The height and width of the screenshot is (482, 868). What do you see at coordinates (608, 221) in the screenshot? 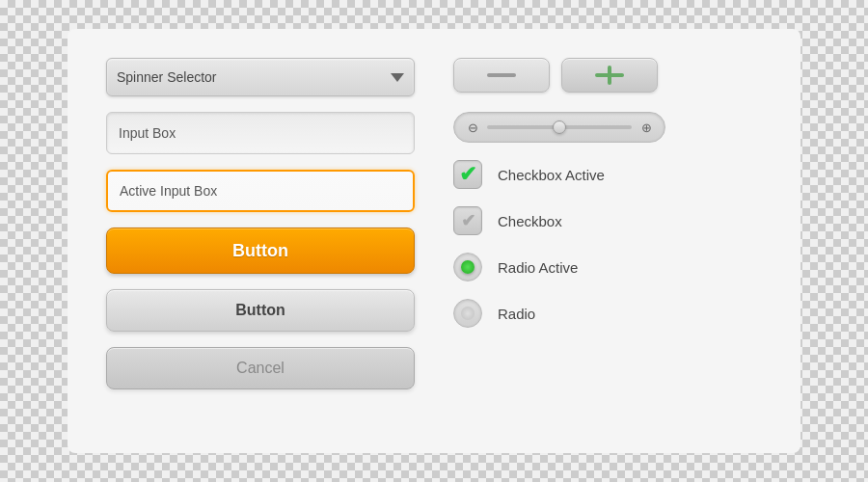
I see `checkbox-row: ✔ Checkbox` at bounding box center [608, 221].